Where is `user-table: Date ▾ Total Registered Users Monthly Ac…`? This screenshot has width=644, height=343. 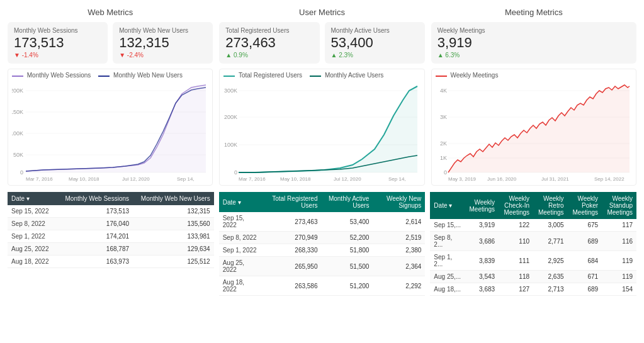
user-table: Date ▾ Total Registered Users Monthly Ac… is located at coordinates (322, 244).